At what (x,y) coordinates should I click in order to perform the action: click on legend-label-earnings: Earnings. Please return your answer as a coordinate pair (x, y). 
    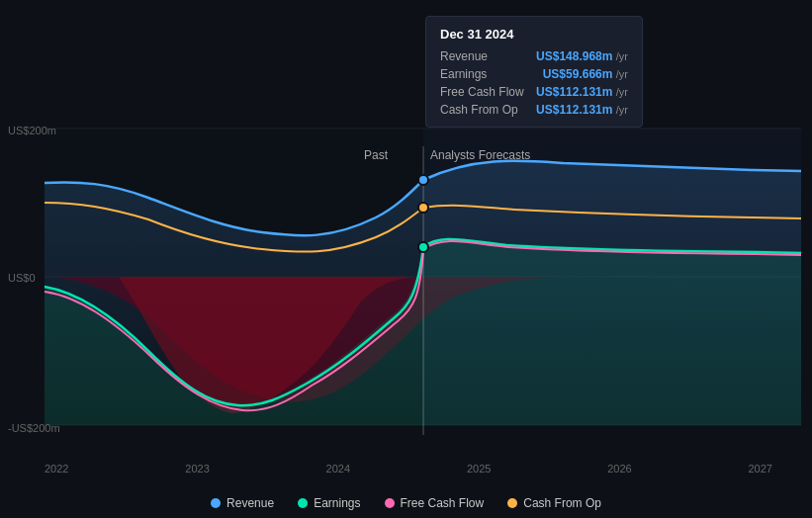
    Looking at the image, I should click on (336, 503).